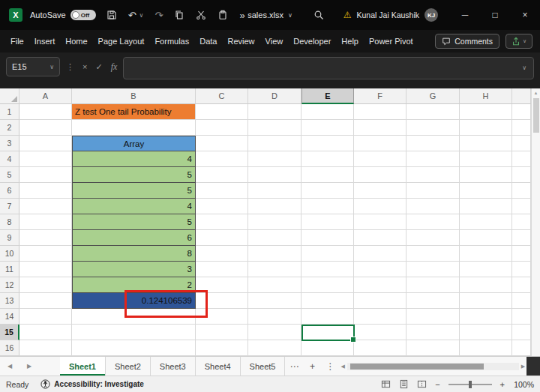 This screenshot has height=392, width=540. What do you see at coordinates (218, 366) in the screenshot?
I see `sheet-tab-sheet4: Sheet4` at bounding box center [218, 366].